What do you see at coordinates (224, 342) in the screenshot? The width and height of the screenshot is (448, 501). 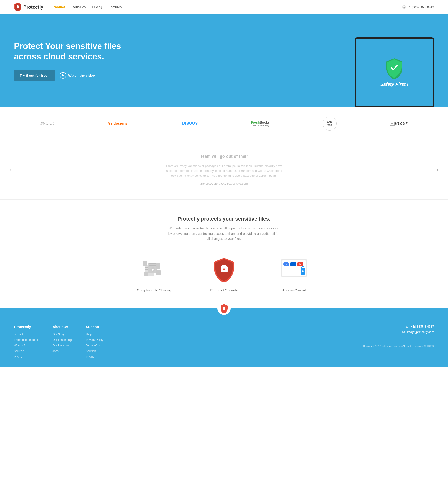 I see `footer-content: Proteectly contact Enterprise Features W…` at bounding box center [224, 342].